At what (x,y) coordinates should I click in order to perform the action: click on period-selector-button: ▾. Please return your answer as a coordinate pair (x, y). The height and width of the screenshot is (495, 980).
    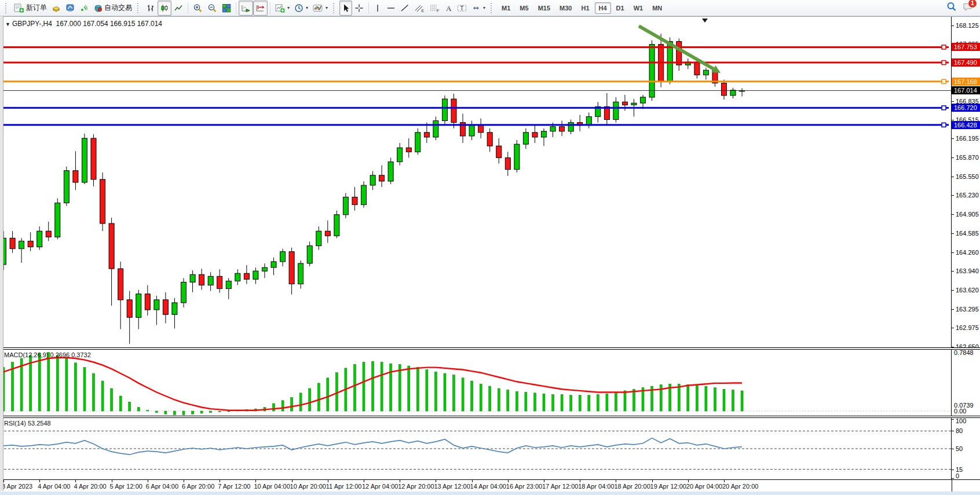
    Looking at the image, I should click on (301, 8).